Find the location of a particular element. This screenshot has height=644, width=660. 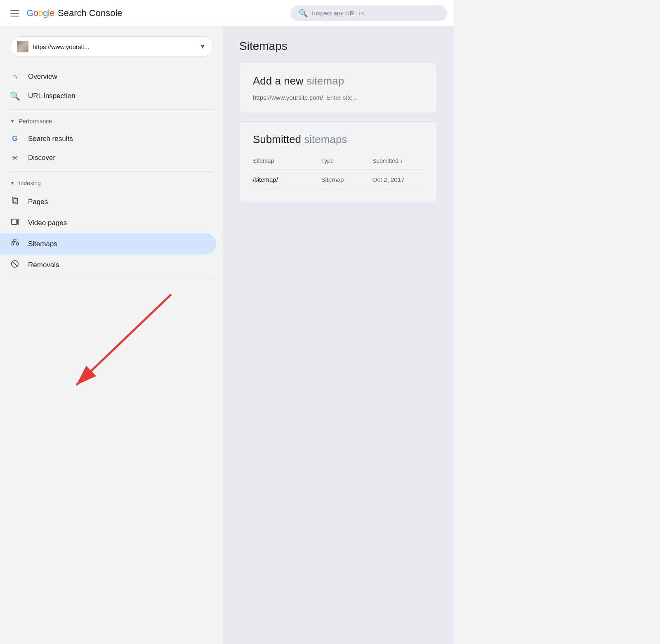

submitted-title-bold: Submitted is located at coordinates (277, 139).